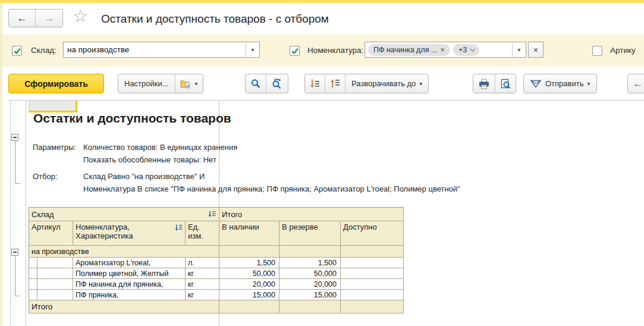 This screenshot has height=326, width=644. Describe the element at coordinates (44, 50) in the screenshot. I see `warehouse-filter-label: Склад:` at that location.